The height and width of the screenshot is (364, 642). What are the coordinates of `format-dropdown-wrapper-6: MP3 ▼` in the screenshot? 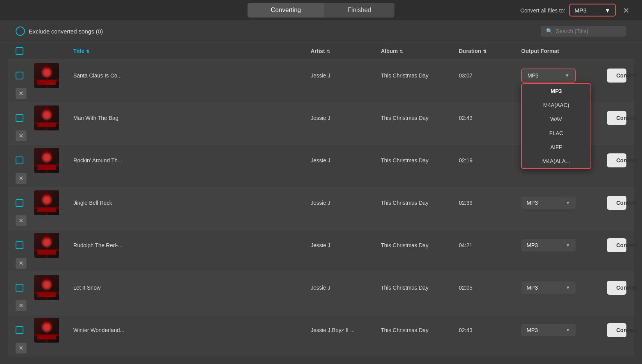 It's located at (564, 288).